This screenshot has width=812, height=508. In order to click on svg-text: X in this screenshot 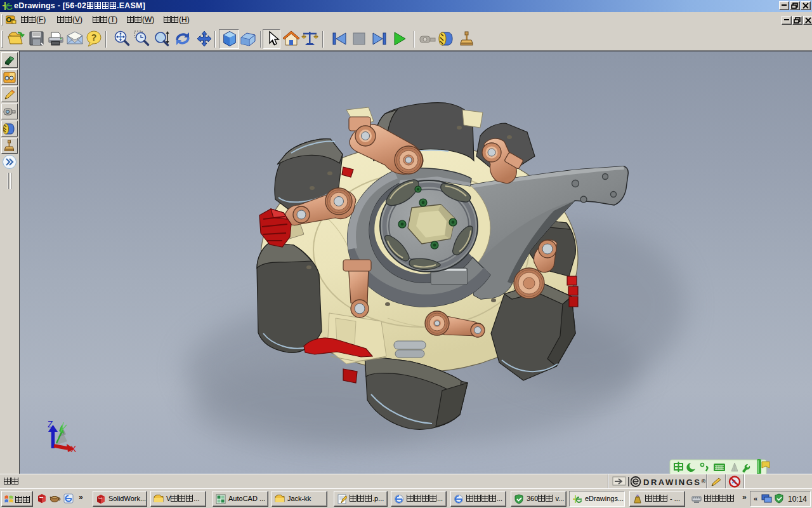, I will do `click(74, 449)`.